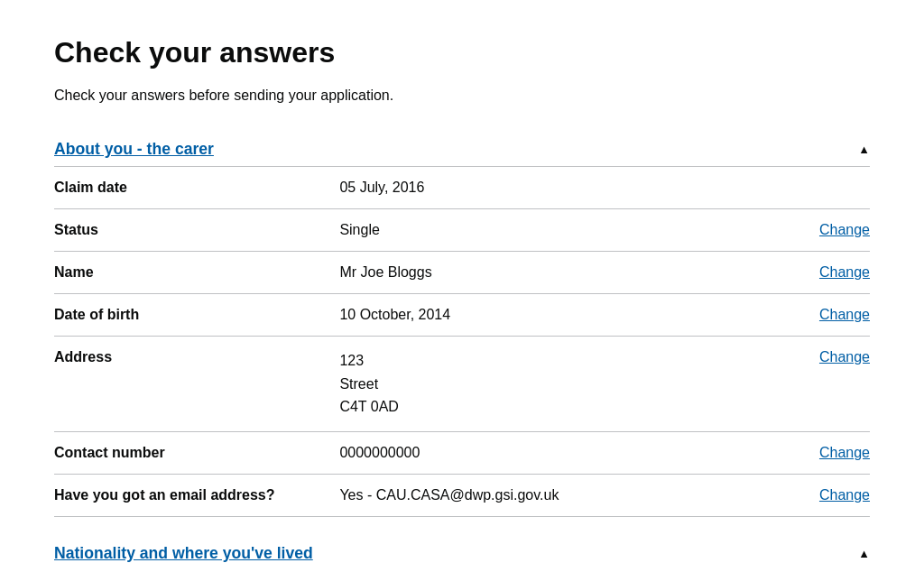 The height and width of the screenshot is (563, 924). Describe the element at coordinates (543, 231) in the screenshot. I see `row-value: Single` at that location.